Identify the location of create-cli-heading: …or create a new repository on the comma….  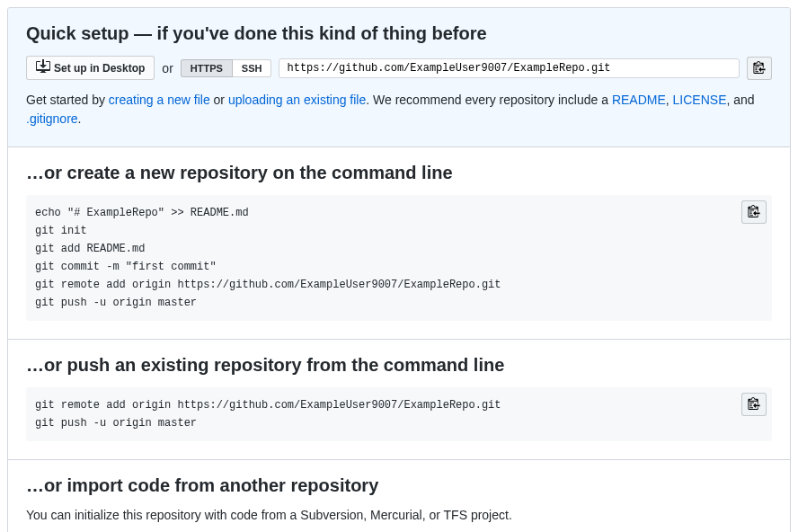
(399, 173).